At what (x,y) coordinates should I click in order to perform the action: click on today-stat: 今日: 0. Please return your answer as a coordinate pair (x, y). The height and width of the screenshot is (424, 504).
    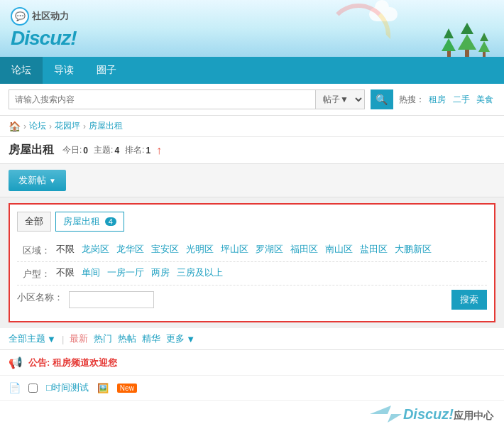
    Looking at the image, I should click on (75, 151).